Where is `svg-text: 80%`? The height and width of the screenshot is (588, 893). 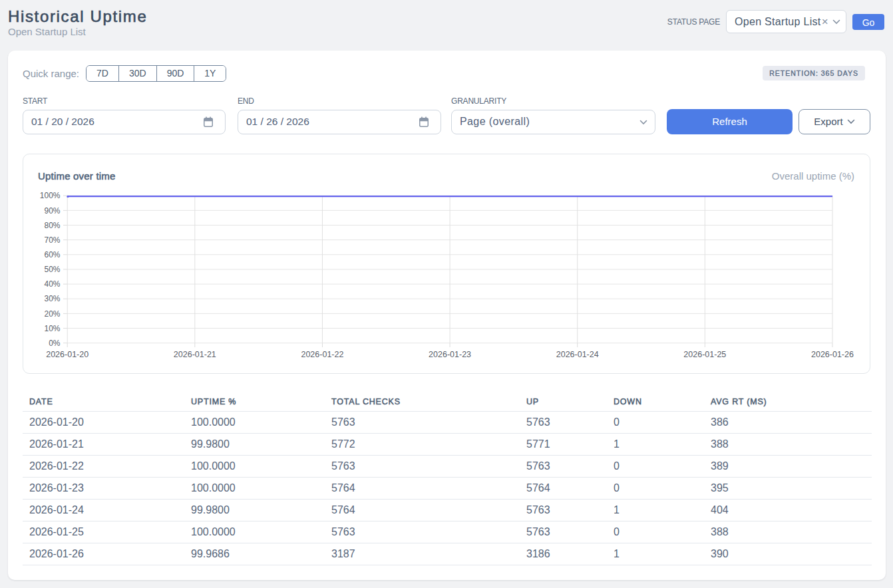 svg-text: 80% is located at coordinates (52, 225).